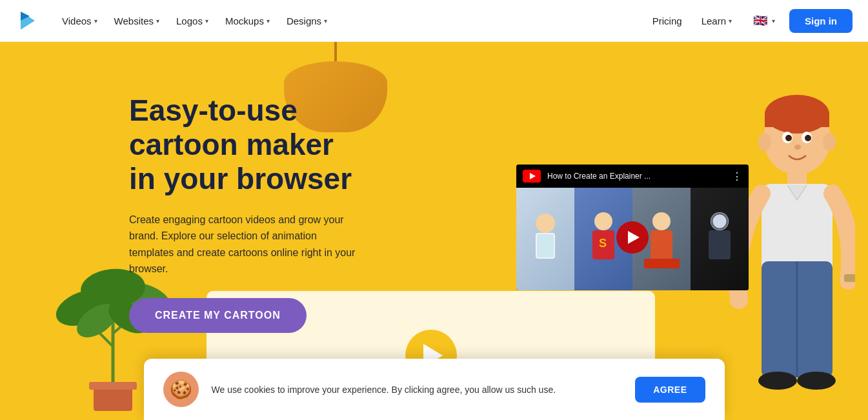 This screenshot has width=868, height=420. Describe the element at coordinates (603, 243) in the screenshot. I see `svg-text: S` at that location.